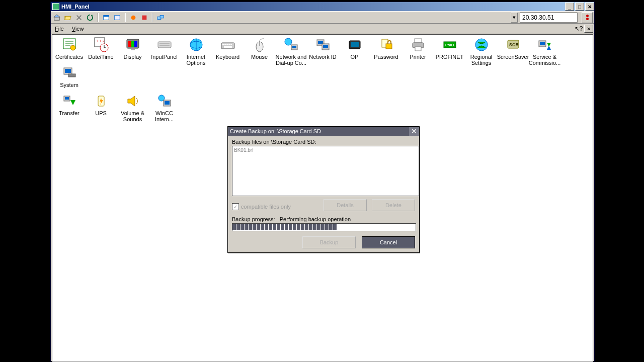 This screenshot has width=644, height=362. Describe the element at coordinates (323, 45) in the screenshot. I see `network-id-icon` at that location.